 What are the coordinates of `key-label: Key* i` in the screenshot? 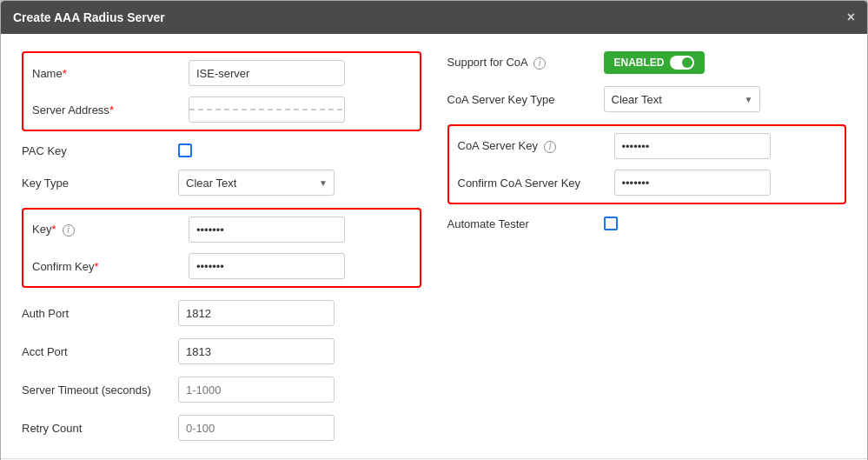 It's located at (106, 230).